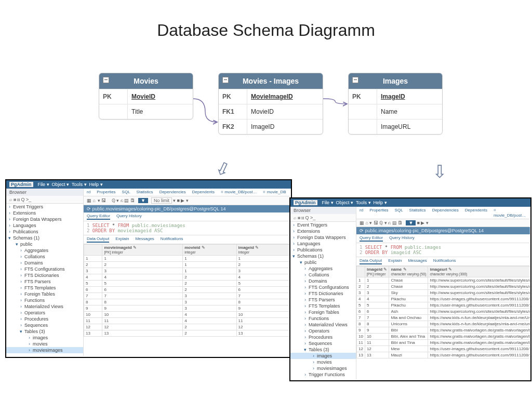 The image size is (532, 399). Describe the element at coordinates (187, 259) in the screenshot. I see `table-row: 1111` at that location.